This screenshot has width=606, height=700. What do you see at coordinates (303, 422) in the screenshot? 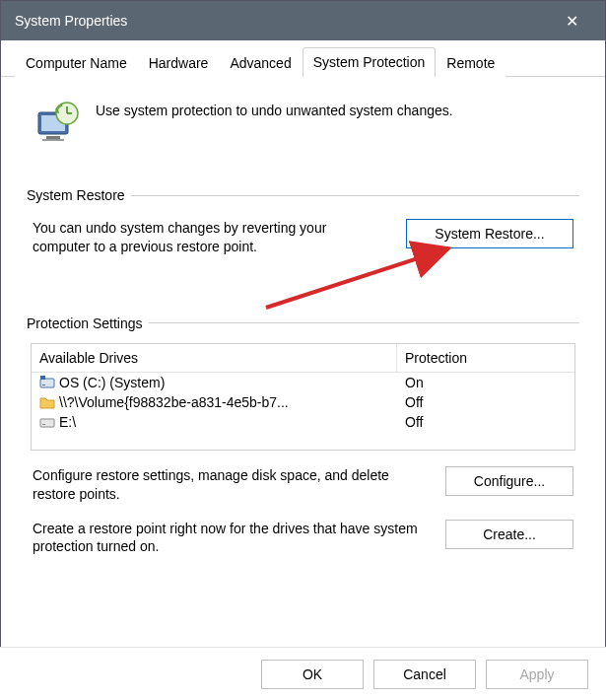
I see `table-row: E:\ Off` at bounding box center [303, 422].